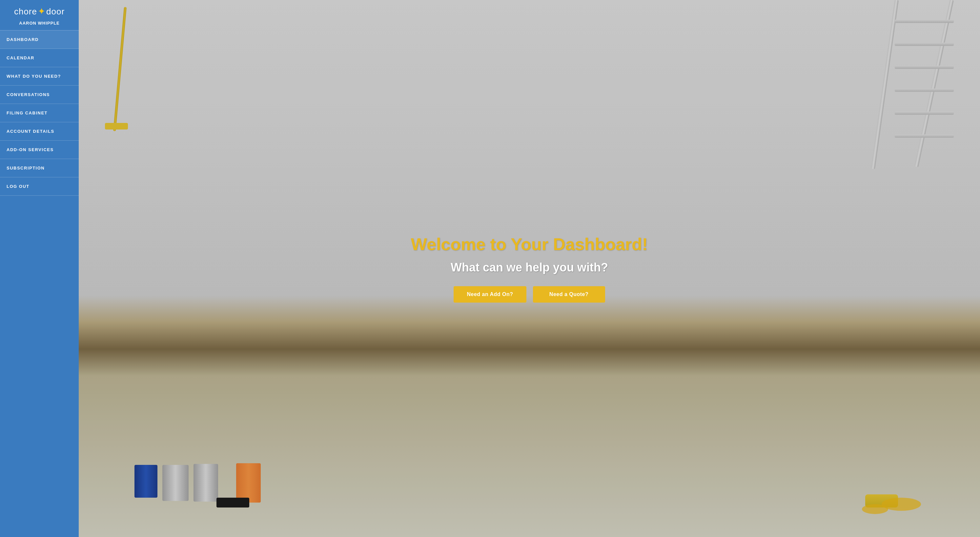 The image size is (980, 537). I want to click on sidebar-item-filing-cabinet: FILING CABINET, so click(40, 113).